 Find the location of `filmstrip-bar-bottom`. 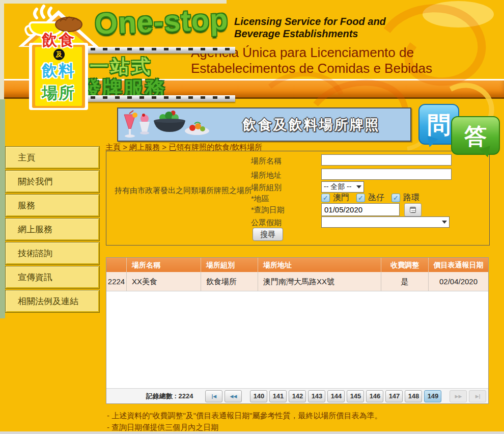

filmstrip-bar-bottom is located at coordinates (156, 99).